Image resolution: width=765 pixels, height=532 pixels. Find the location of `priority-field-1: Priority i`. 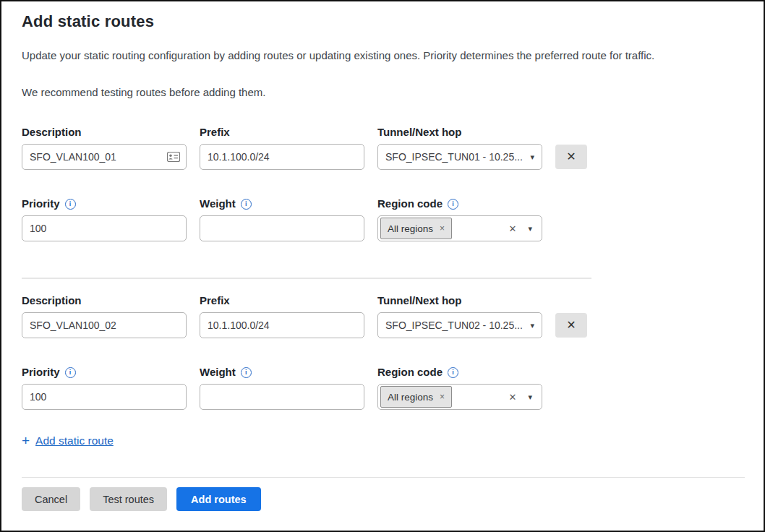

priority-field-1: Priority i is located at coordinates (104, 220).